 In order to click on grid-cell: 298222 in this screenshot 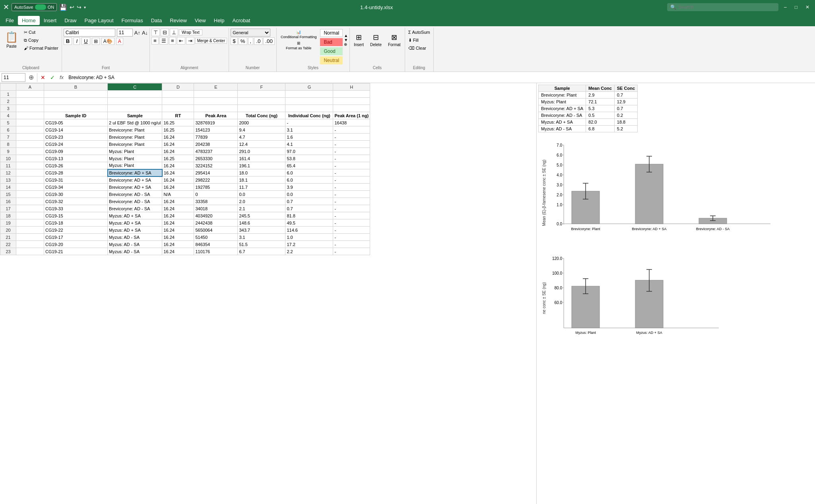, I will do `click(216, 180)`.